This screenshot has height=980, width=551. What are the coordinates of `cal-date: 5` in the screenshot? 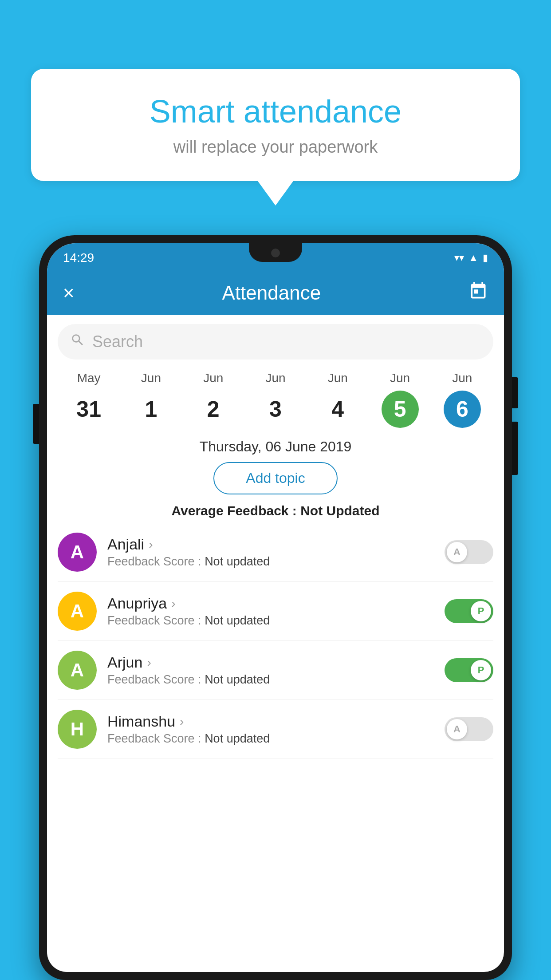 It's located at (400, 409).